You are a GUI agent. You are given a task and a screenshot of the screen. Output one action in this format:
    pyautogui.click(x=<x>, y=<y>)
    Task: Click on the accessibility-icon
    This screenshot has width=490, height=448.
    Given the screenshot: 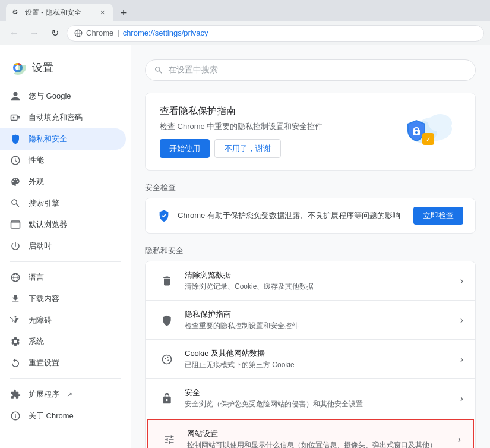 What is the action you would take?
    pyautogui.click(x=15, y=320)
    